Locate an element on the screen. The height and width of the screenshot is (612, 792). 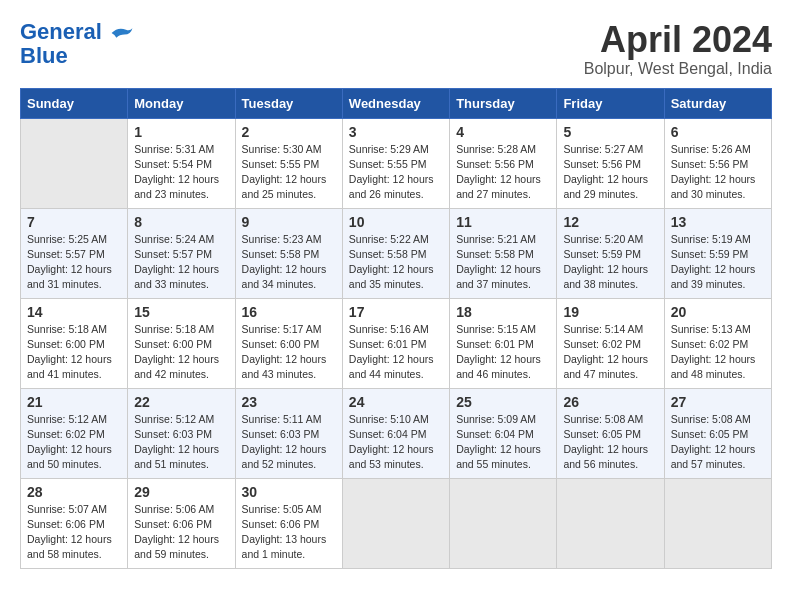
logo-text-general: General is located at coordinates (61, 32).